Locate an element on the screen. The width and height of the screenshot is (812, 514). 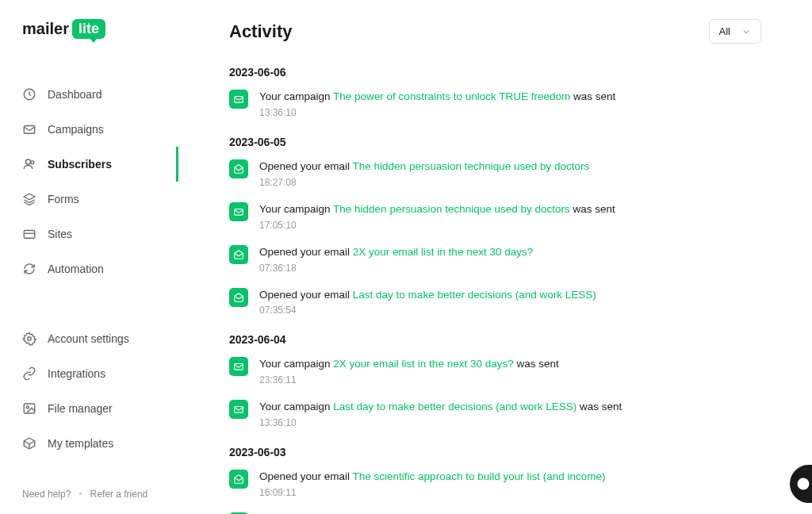
logo-suffix: lite is located at coordinates (89, 29).